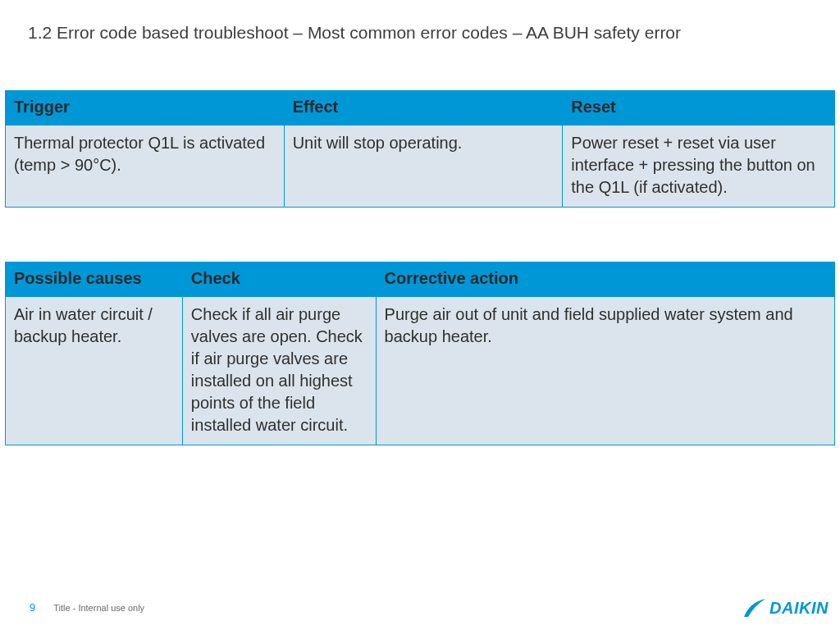 This screenshot has width=840, height=630. What do you see at coordinates (786, 608) in the screenshot?
I see `brand-logo: DAIKIN` at bounding box center [786, 608].